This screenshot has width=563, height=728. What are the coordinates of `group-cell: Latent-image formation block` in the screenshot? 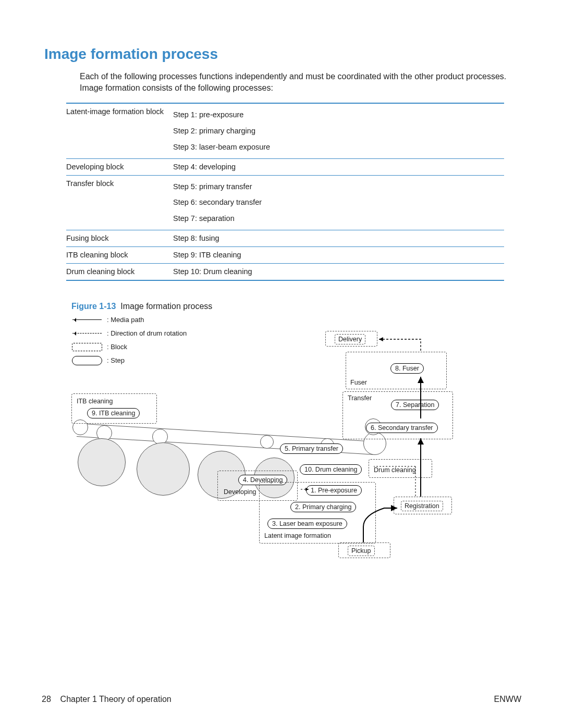 It's located at (120, 131).